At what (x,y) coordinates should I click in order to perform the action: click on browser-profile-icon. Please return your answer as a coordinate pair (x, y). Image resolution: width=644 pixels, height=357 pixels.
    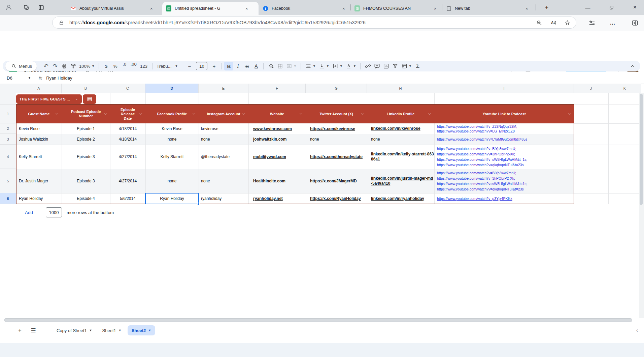
    Looking at the image, I should click on (9, 7).